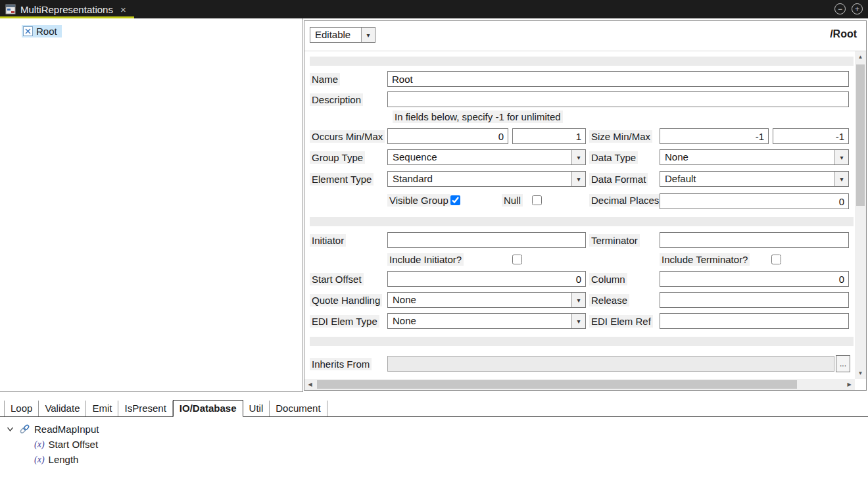 The width and height of the screenshot is (868, 492). I want to click on document-tab: MultiRepresentations ×, so click(67, 9).